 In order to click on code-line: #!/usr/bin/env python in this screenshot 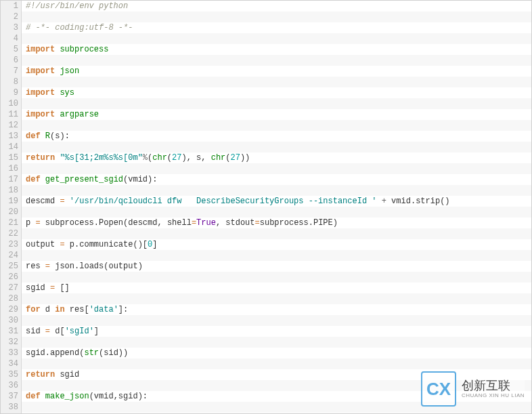, I will do `click(276, 6)`.